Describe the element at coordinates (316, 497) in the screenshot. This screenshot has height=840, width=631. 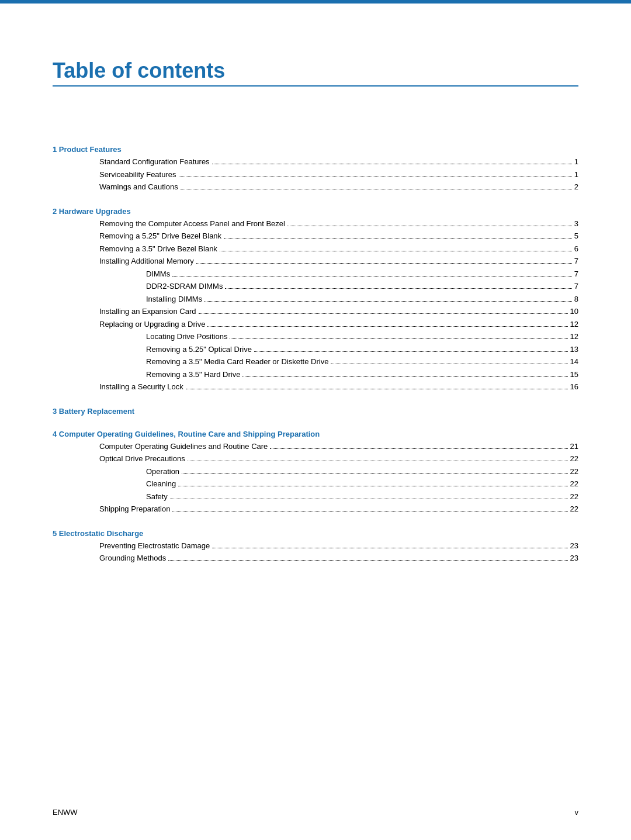
I see `toc-entry: Safety22` at that location.